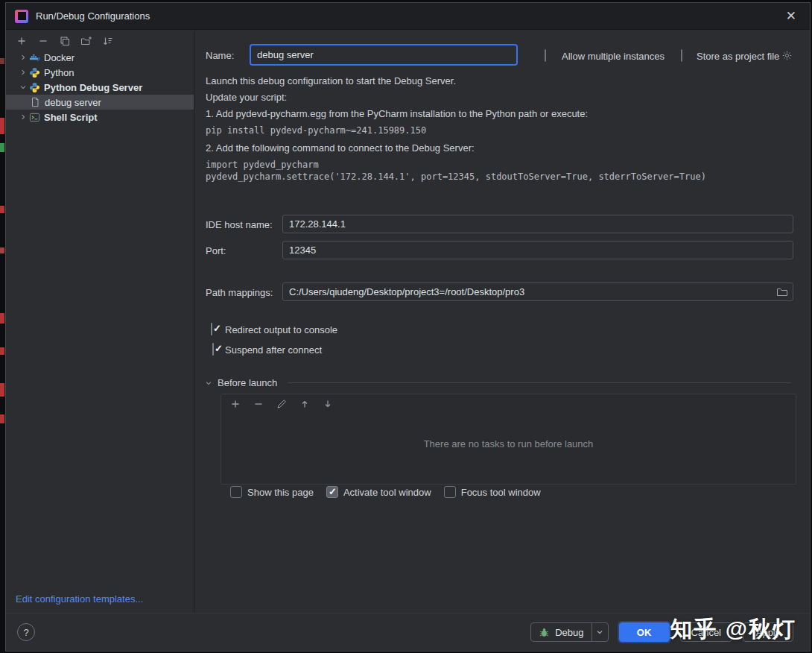 The width and height of the screenshot is (812, 653). What do you see at coordinates (213, 349) in the screenshot?
I see `suspend-after-connect-checkbox` at bounding box center [213, 349].